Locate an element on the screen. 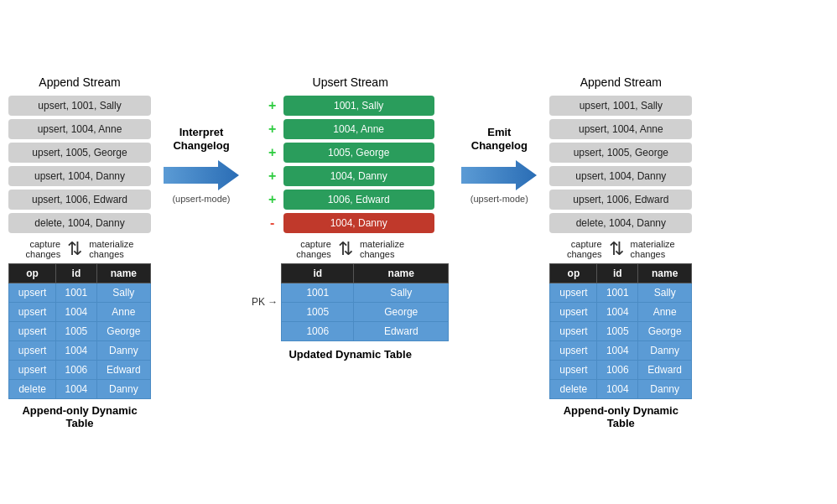 The width and height of the screenshot is (837, 504). right-table-body: upsert1001Sallyupsert1004Anneupsert1005G… is located at coordinates (621, 340).